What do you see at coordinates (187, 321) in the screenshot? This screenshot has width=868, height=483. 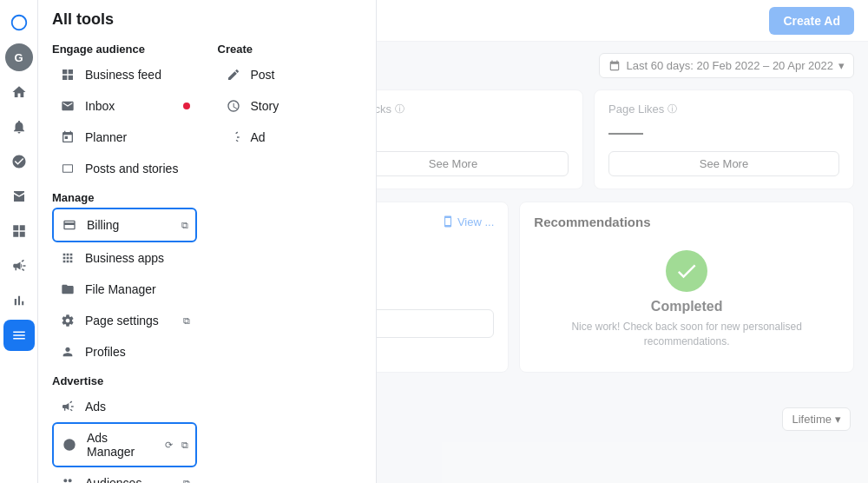 I see `page-settings-external-icon: ⧉` at bounding box center [187, 321].